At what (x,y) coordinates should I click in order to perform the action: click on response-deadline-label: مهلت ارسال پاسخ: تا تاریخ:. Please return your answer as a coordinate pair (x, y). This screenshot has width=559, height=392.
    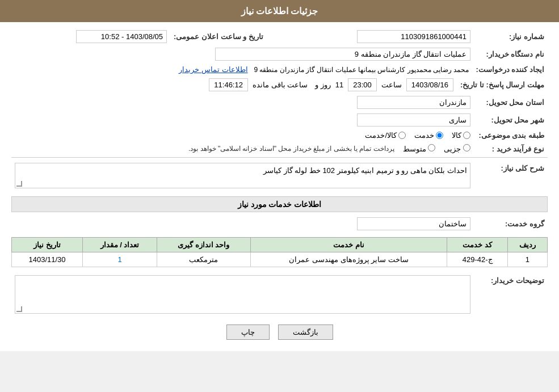
    Looking at the image, I should click on (502, 85).